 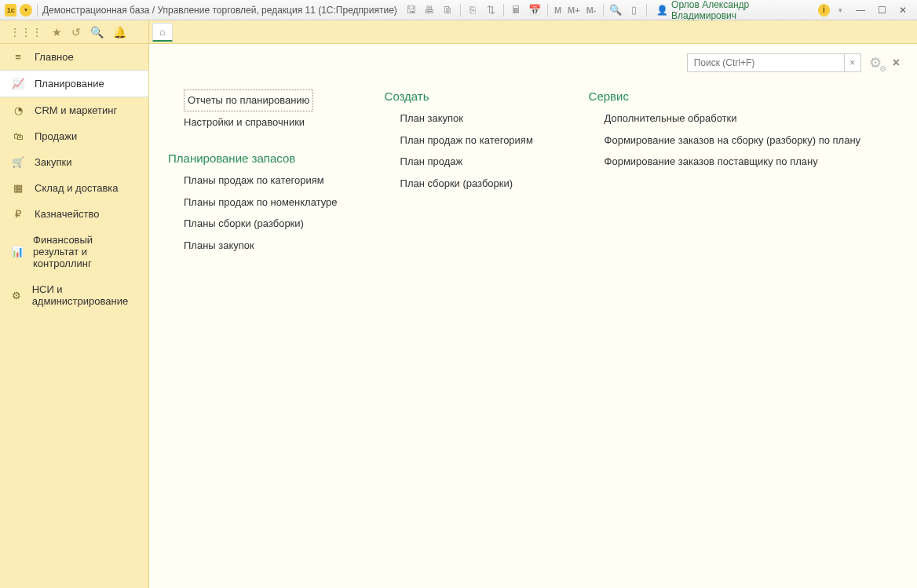 What do you see at coordinates (471, 162) in the screenshot?
I see `link-create-sales-plan: План продаж` at bounding box center [471, 162].